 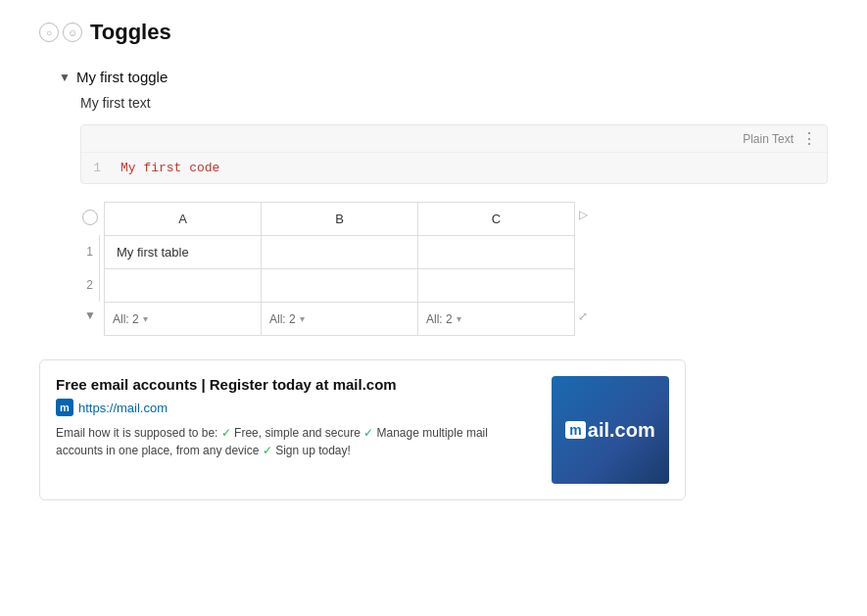 I want to click on filter-cell-b: All: 2 ▾, so click(x=340, y=319).